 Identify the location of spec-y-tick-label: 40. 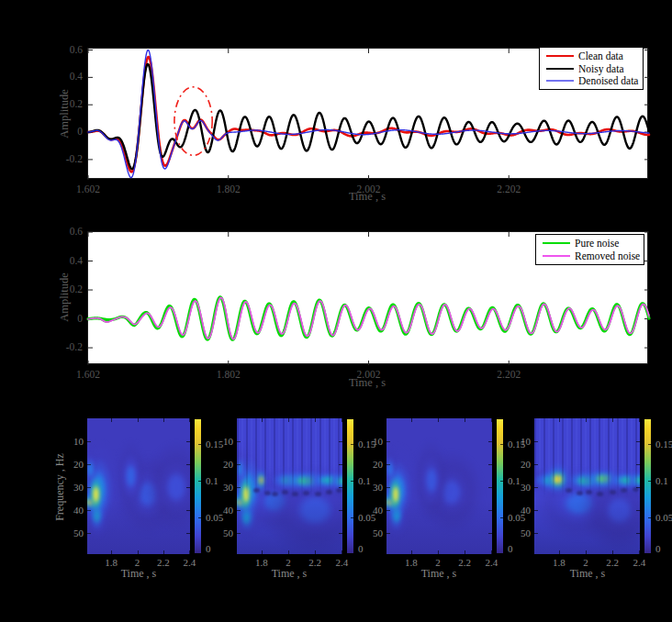
(370, 510).